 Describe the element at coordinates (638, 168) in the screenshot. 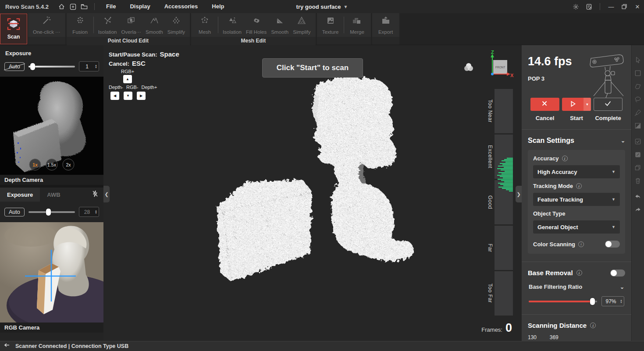

I see `duplicate-icon` at that location.